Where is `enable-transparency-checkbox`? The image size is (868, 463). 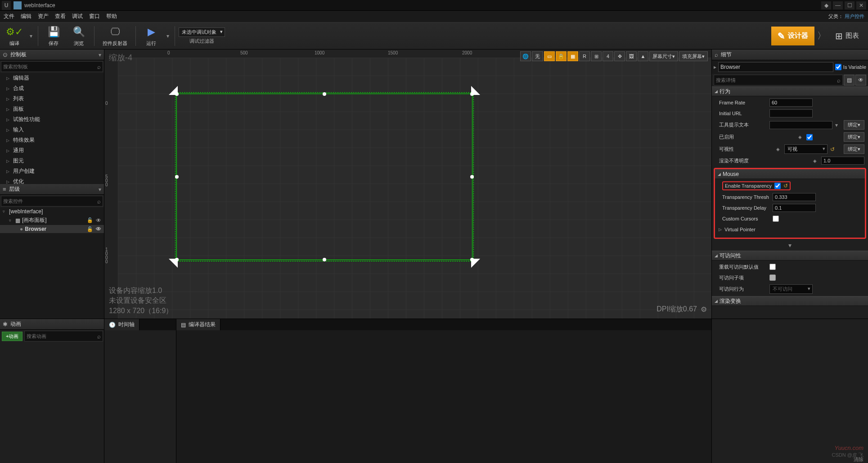
enable-transparency-checkbox is located at coordinates (778, 186).